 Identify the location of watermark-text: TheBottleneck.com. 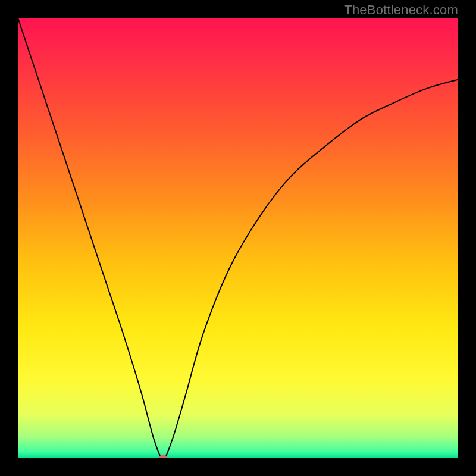
(401, 10).